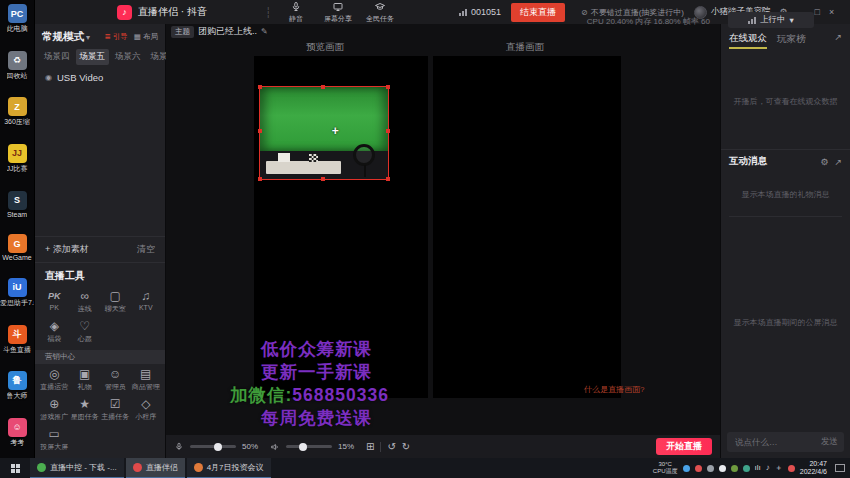  Describe the element at coordinates (296, 12) in the screenshot. I see `mute-button: 静音` at that location.